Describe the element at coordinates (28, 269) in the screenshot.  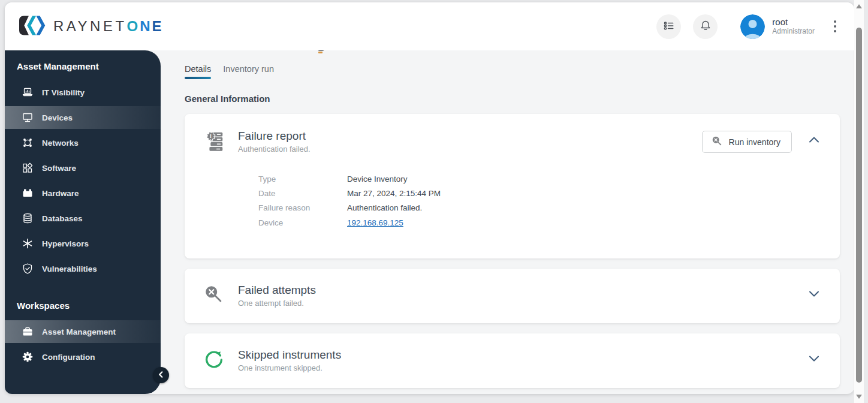
I see `shield-check-icon` at that location.